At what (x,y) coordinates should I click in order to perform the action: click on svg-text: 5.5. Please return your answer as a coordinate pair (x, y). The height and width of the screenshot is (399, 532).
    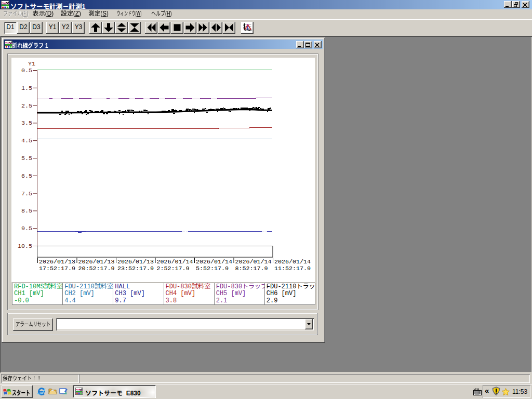
    Looking at the image, I should click on (27, 158).